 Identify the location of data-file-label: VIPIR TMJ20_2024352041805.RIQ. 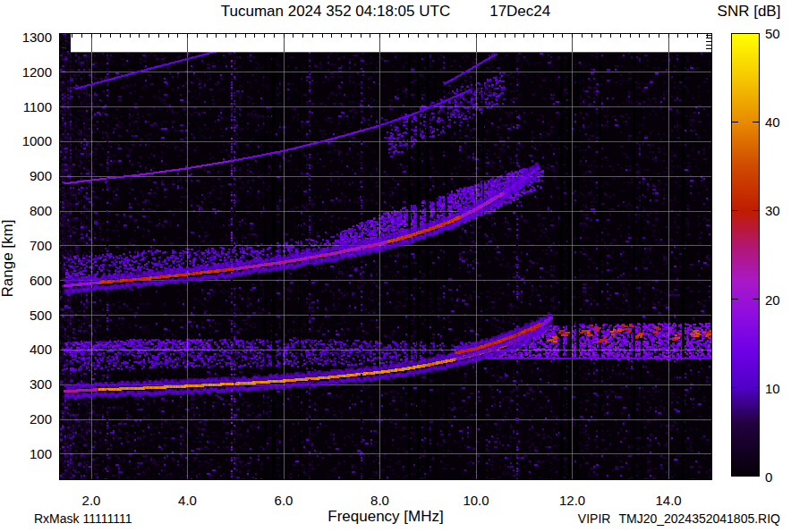
(641, 519).